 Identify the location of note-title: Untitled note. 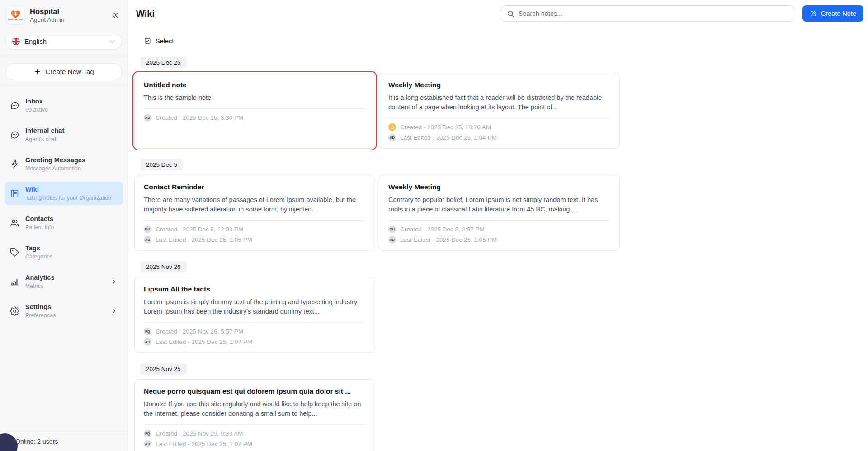
(255, 85).